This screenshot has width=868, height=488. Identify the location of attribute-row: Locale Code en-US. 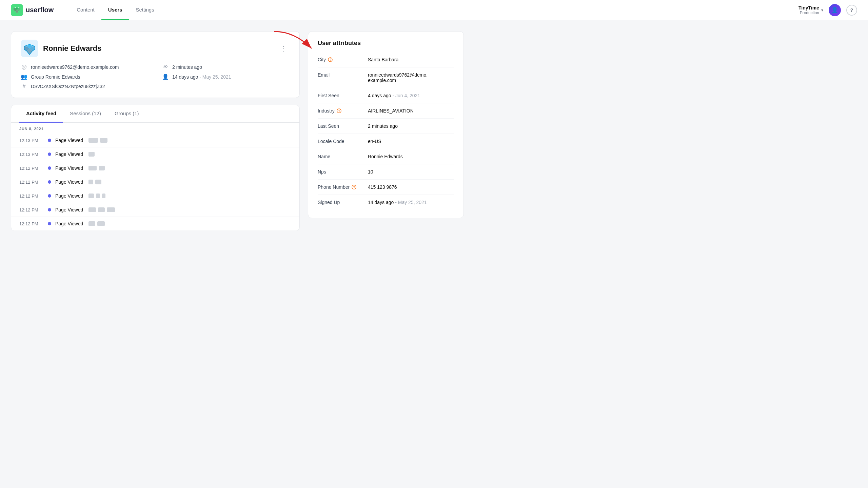
(386, 142).